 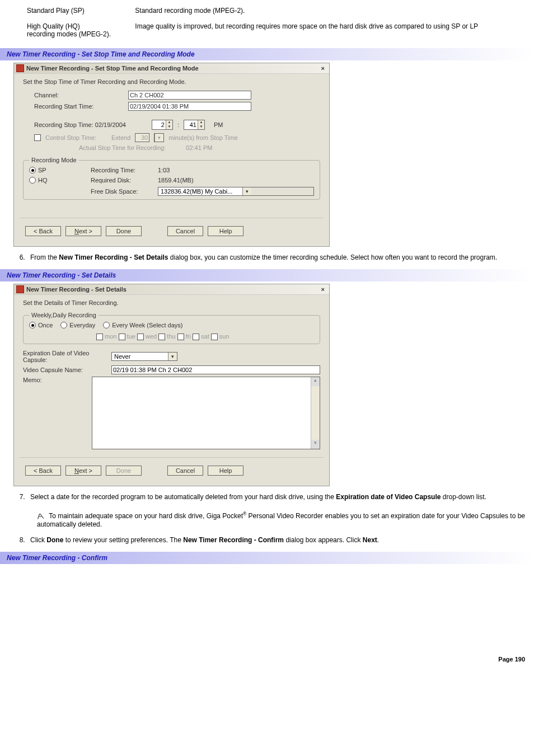 What do you see at coordinates (140, 356) in the screenshot?
I see `expiration-value` at bounding box center [140, 356].